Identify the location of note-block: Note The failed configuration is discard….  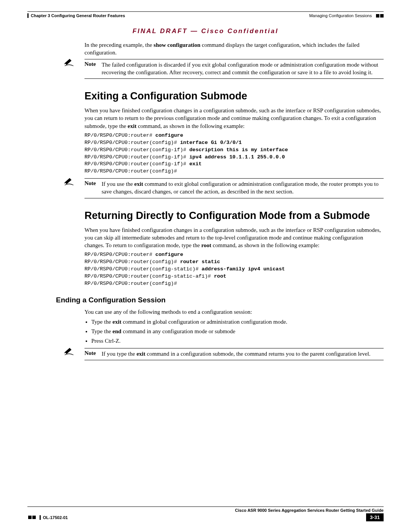
(234, 69).